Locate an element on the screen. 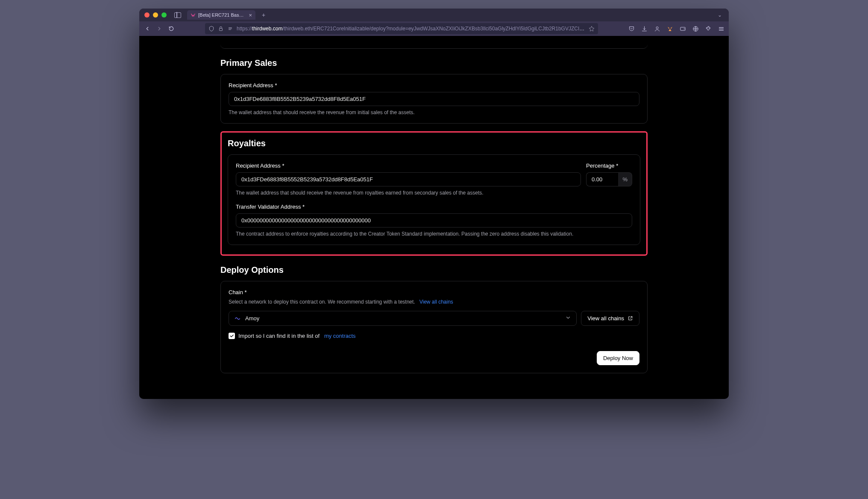 The image size is (868, 499). royalties-recipient-input is located at coordinates (408, 180).